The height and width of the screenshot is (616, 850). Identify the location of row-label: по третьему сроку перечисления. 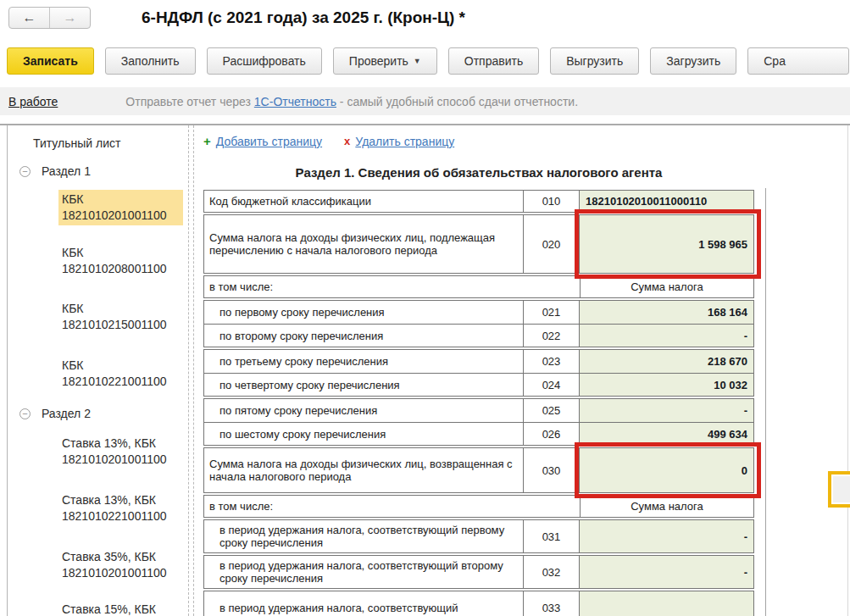
(364, 361).